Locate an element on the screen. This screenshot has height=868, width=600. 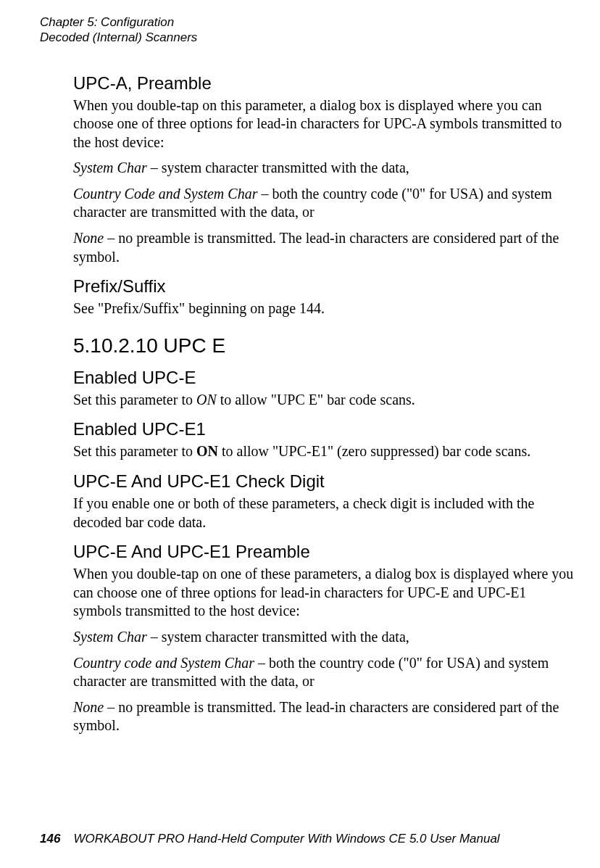
paragraph: Set this parameter to ON to allow "UPC E… is located at coordinates (326, 400).